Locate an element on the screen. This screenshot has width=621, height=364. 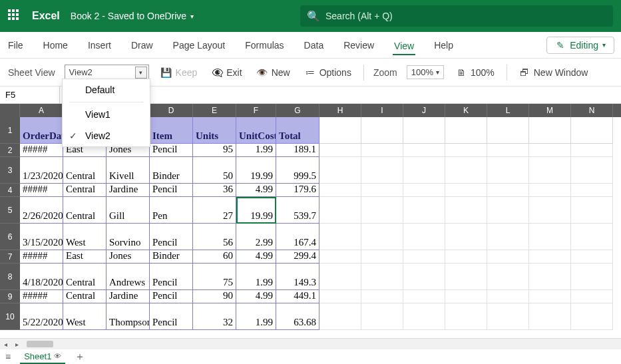
row-header: 2 is located at coordinates (10, 150).